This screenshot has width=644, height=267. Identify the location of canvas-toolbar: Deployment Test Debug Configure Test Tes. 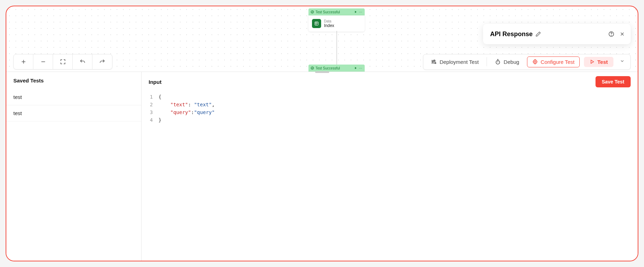
(322, 62).